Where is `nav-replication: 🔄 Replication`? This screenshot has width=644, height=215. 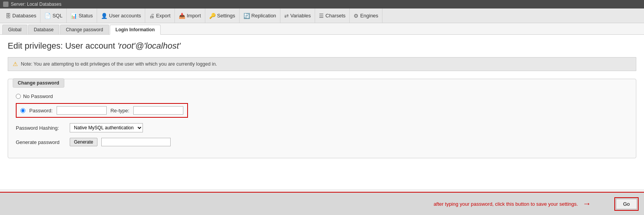
nav-replication: 🔄 Replication is located at coordinates (260, 15).